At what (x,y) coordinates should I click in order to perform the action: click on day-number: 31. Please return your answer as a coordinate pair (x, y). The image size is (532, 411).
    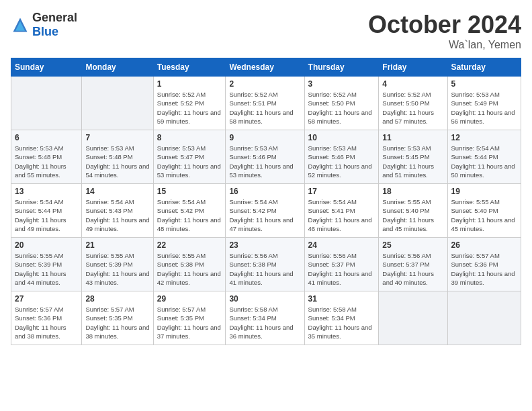
    Looking at the image, I should click on (342, 299).